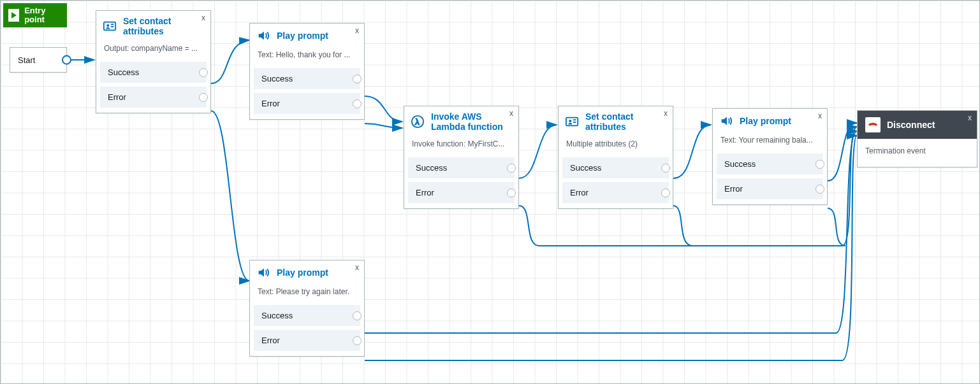 The image size is (980, 384). What do you see at coordinates (472, 122) in the screenshot?
I see `block-title: Invoke AWS Lambda function` at bounding box center [472, 122].